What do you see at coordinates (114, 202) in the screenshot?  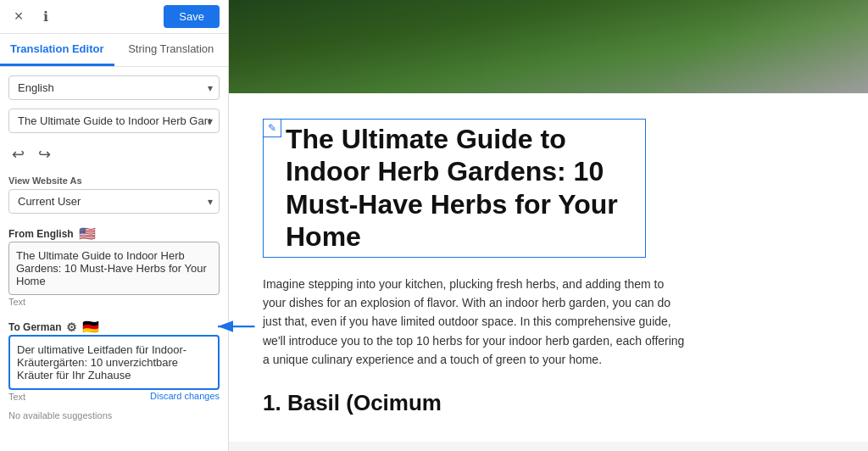 I see `view-as-select: Current User Guest` at bounding box center [114, 202].